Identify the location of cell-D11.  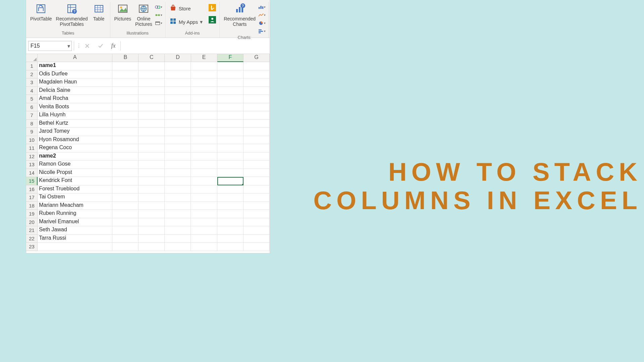
(178, 148).